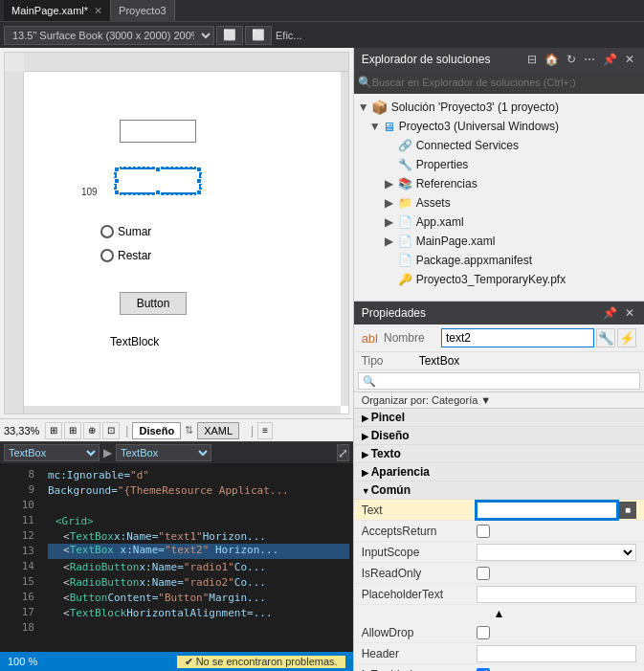  What do you see at coordinates (117, 192) in the screenshot?
I see `handle-bl` at bounding box center [117, 192].